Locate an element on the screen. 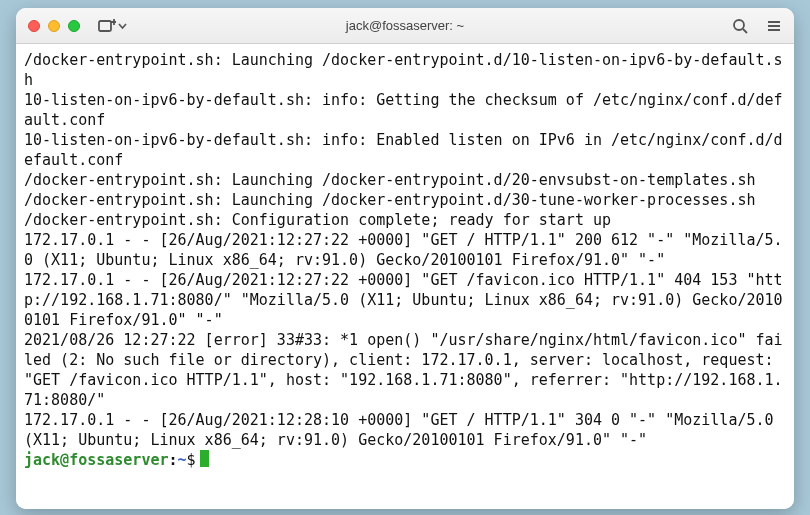 Image resolution: width=810 pixels, height=515 pixels. toolbar-right is located at coordinates (757, 26).